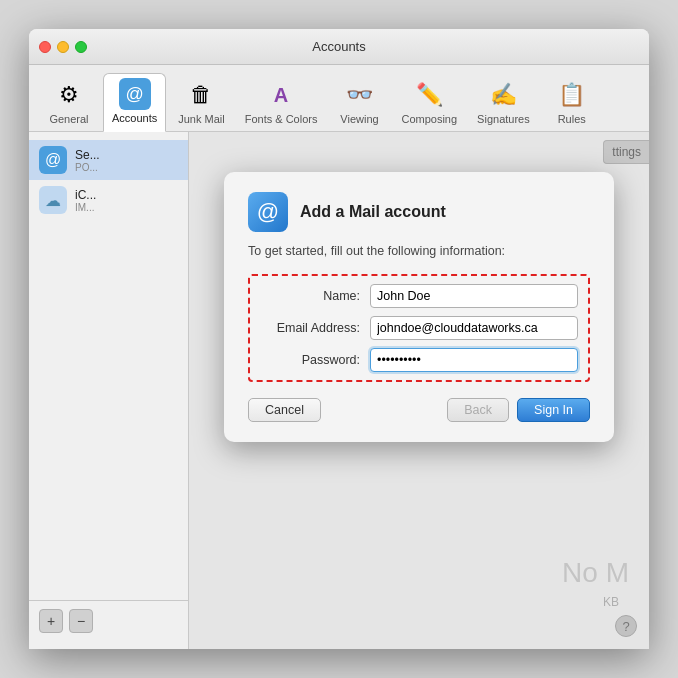 This screenshot has width=678, height=678. Describe the element at coordinates (419, 212) in the screenshot. I see `modal-header: @ Add a Mail account` at that location.